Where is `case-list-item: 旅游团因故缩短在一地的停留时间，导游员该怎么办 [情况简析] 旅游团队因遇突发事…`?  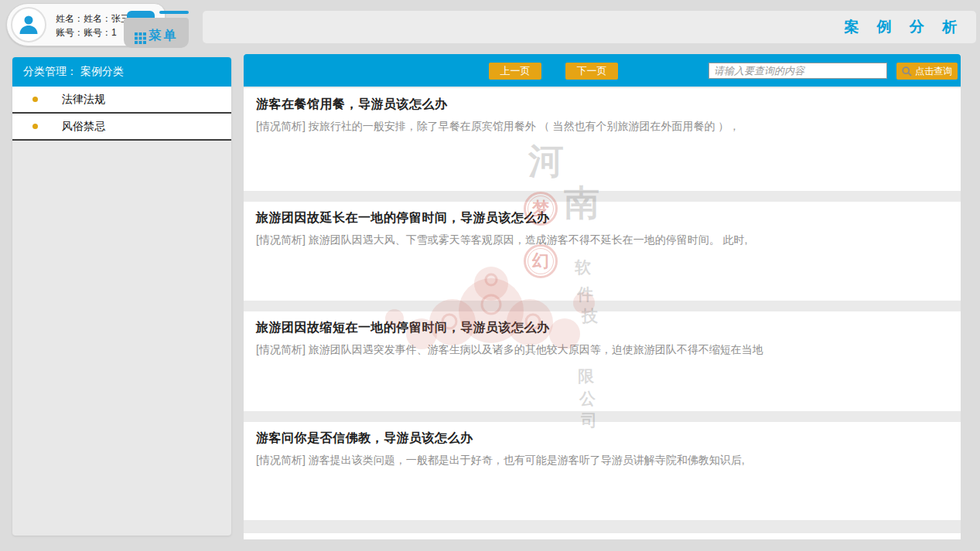 case-list-item: 旅游团因故缩短在一地的停留时间，导游员该怎么办 [情况简析] 旅游团队因遇突发事… is located at coordinates (602, 362).